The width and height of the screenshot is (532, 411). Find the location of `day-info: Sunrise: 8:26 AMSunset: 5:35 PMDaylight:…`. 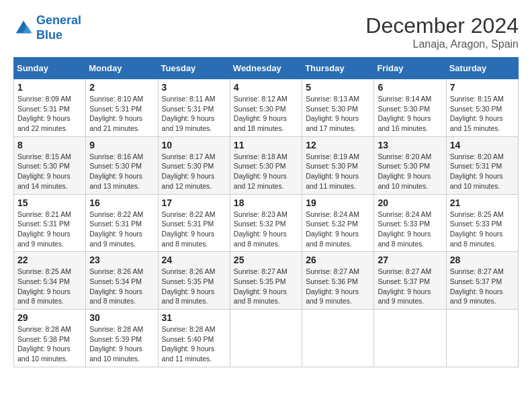

day-info: Sunrise: 8:26 AMSunset: 5:35 PMDaylight:… is located at coordinates (194, 286).